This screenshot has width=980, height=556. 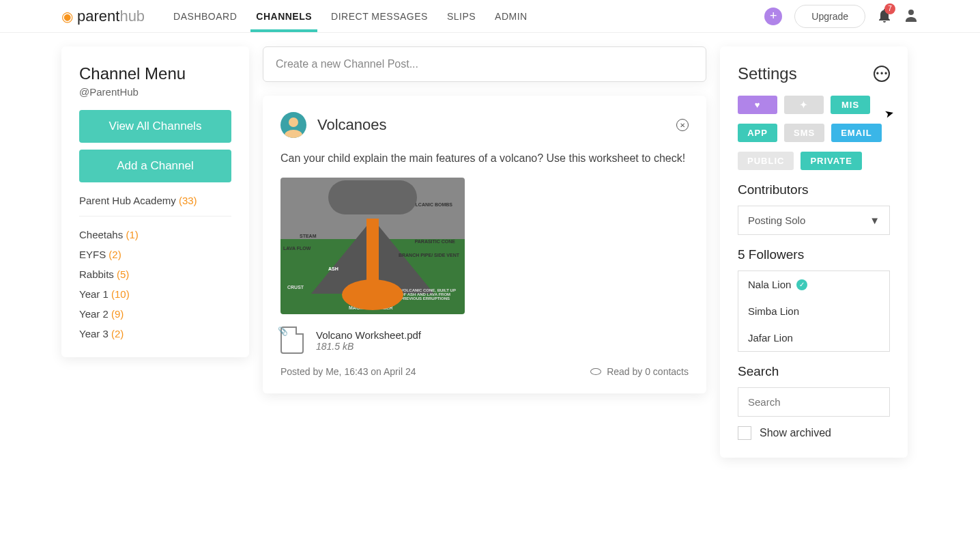 What do you see at coordinates (841, 16) in the screenshot?
I see `header-actions: + Upgrade 7` at bounding box center [841, 16].